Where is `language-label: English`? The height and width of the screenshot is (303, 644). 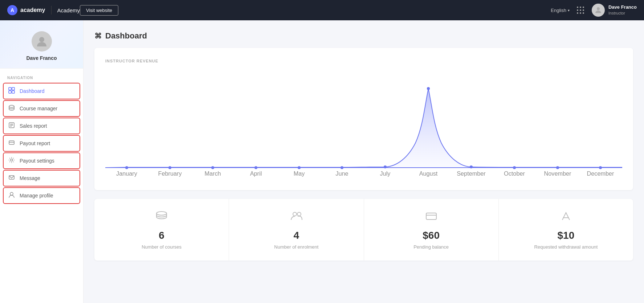 language-label: English is located at coordinates (558, 10).